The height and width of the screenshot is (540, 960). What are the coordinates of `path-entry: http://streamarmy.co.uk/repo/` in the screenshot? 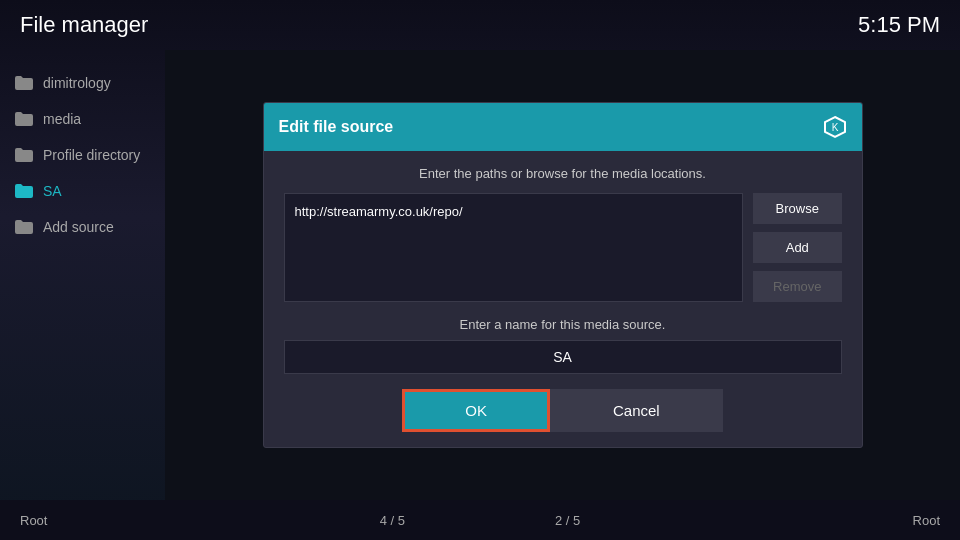 It's located at (514, 212).